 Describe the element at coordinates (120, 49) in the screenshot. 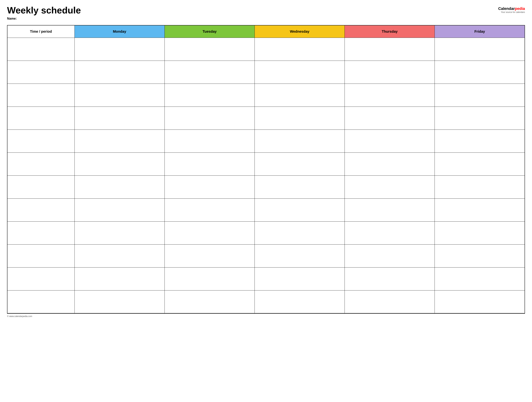

I see `cell-row0-col1` at that location.